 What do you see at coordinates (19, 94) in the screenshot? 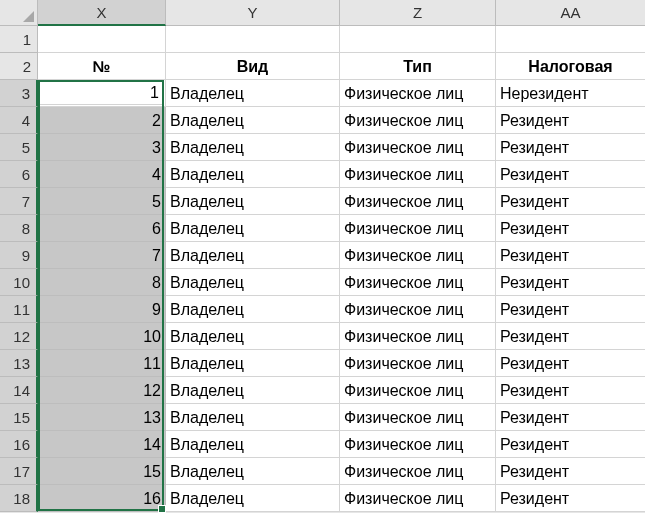
I see `row-header: 3` at bounding box center [19, 94].